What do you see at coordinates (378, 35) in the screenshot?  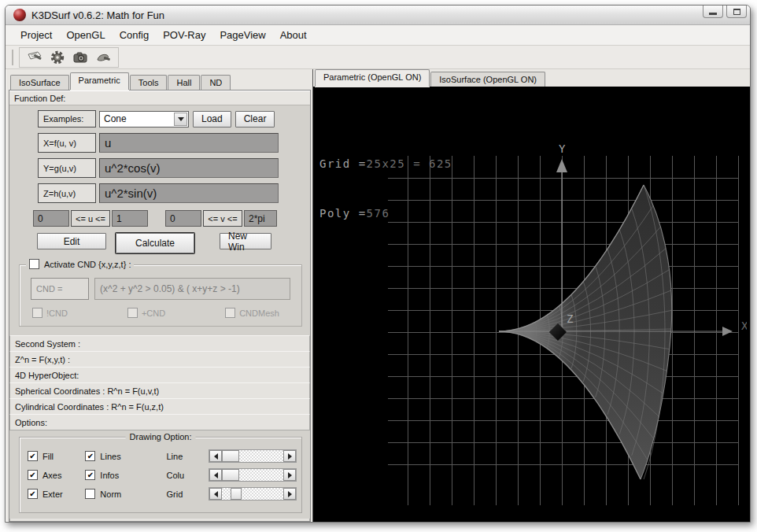 I see `menubar: Project OpenGL Config POV-Ray PageView A…` at bounding box center [378, 35].